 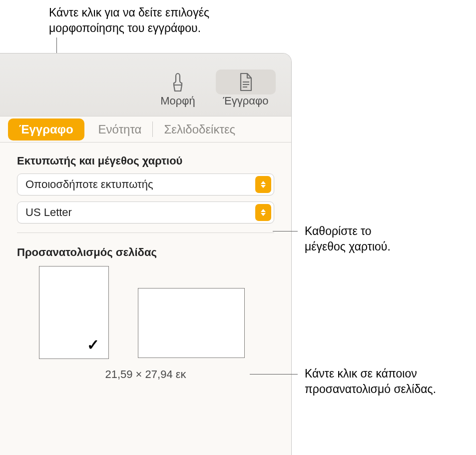 I want to click on toolbar-format-label: Μορφή, so click(x=178, y=101).